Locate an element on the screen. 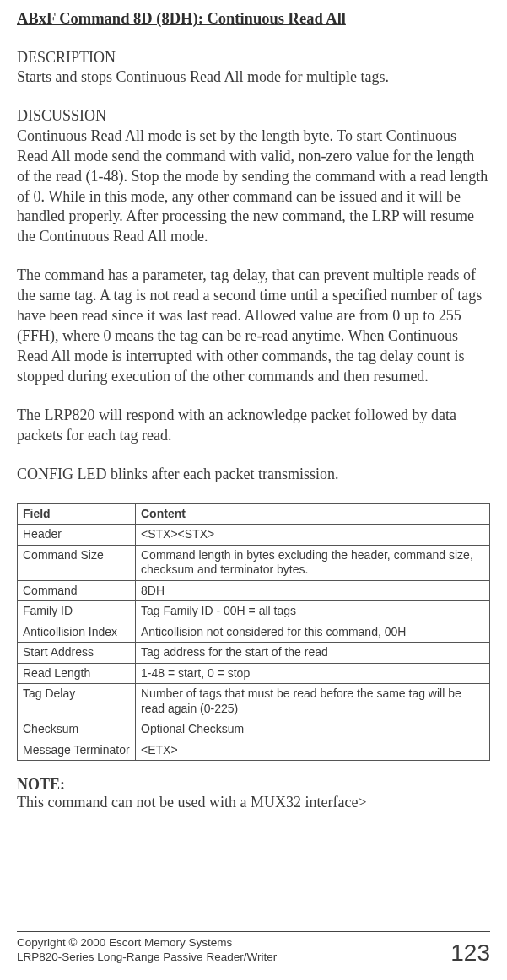 The height and width of the screenshot is (980, 507). table-cell-content: Anticollision not considered for this co… is located at coordinates (313, 633).